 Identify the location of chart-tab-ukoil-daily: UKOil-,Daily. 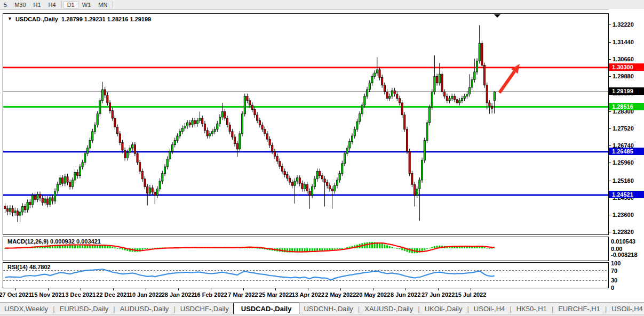
(444, 309).